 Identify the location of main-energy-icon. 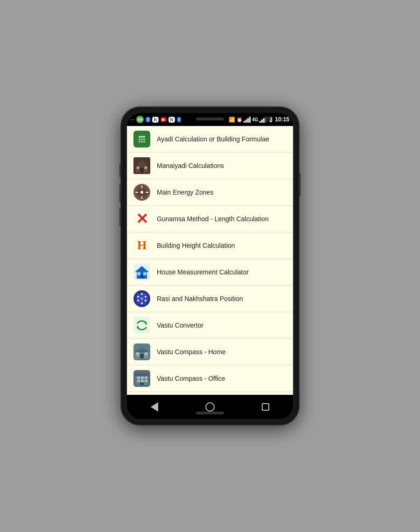
(142, 192).